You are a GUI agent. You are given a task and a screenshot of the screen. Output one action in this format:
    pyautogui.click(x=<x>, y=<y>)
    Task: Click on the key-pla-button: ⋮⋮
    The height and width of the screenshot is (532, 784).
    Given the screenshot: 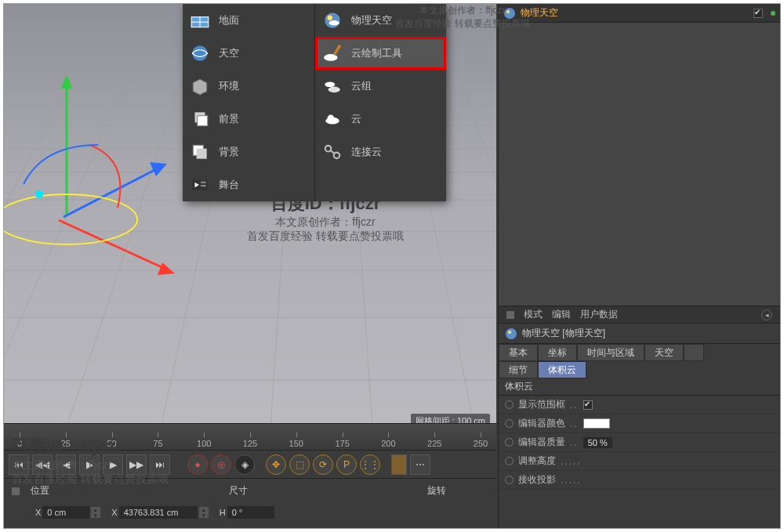 What is the action you would take?
    pyautogui.click(x=370, y=465)
    